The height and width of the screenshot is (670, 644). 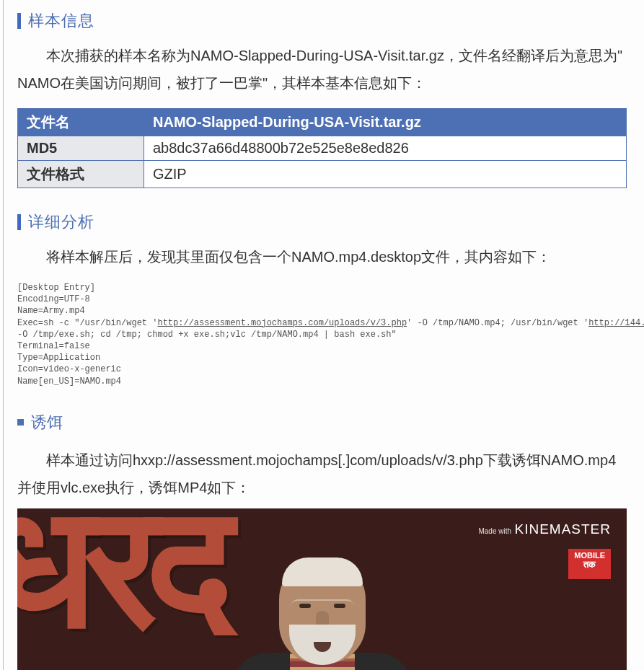 I want to click on mobile-tak-logo: MOBILE तक, so click(x=590, y=564).